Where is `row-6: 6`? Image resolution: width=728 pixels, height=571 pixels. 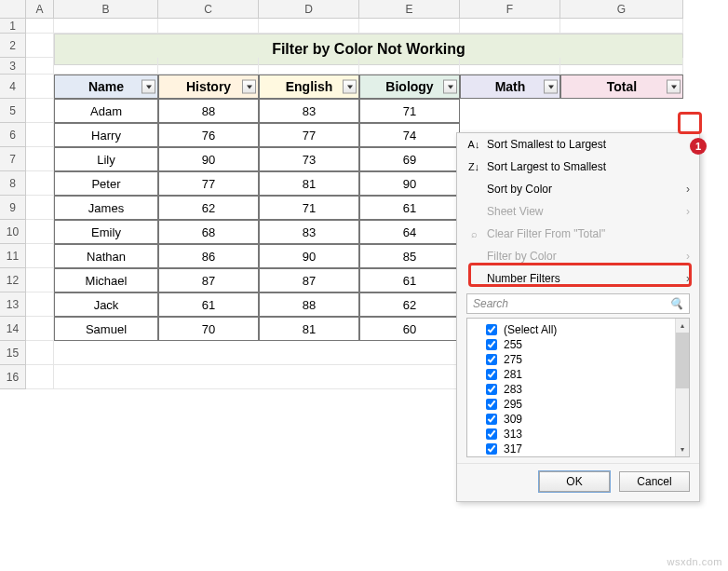 row-6: 6 is located at coordinates (13, 135).